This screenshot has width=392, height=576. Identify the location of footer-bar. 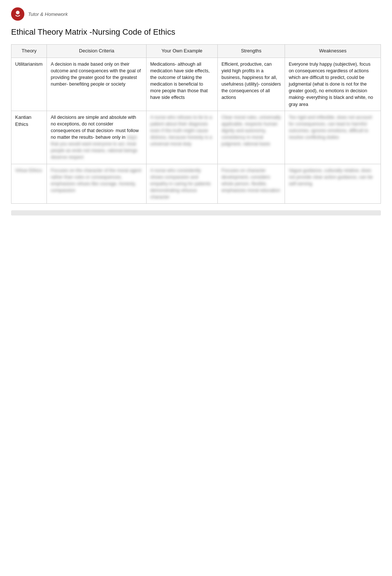
(196, 213).